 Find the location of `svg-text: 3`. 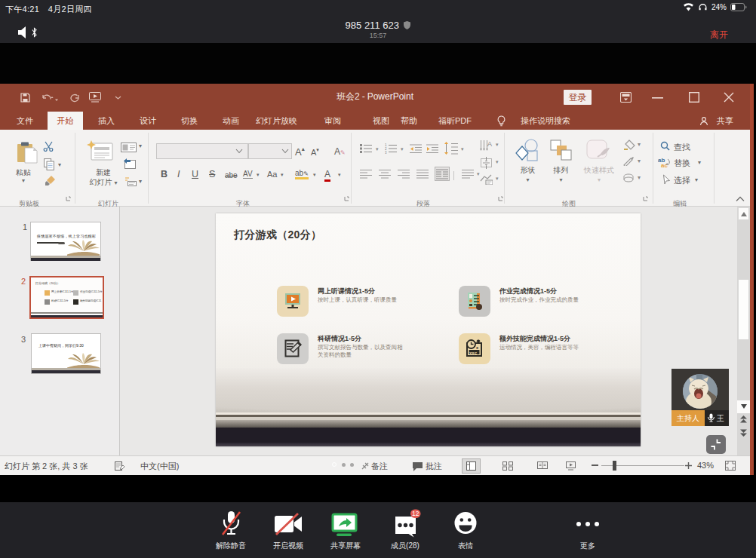

svg-text: 3 is located at coordinates (386, 152).